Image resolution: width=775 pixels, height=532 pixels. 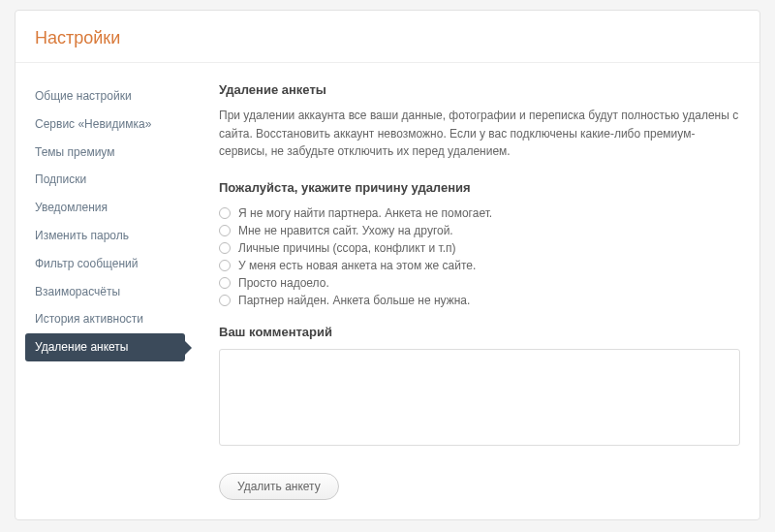 What do you see at coordinates (105, 124) in the screenshot?
I see `sidebar-item-invisible: Сервис «Невидимка»` at bounding box center [105, 124].